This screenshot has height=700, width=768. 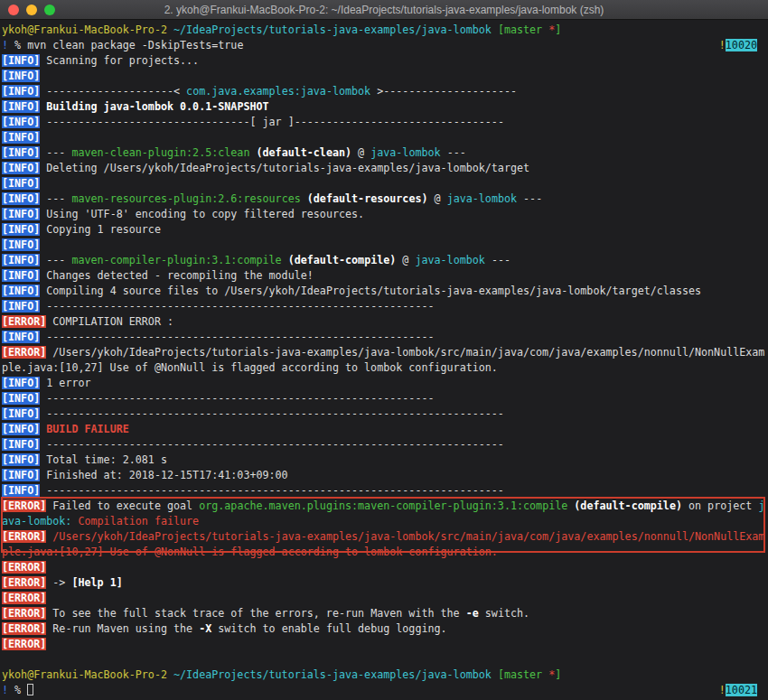 What do you see at coordinates (110, 91) in the screenshot?
I see `text-span: --------------------` at bounding box center [110, 91].